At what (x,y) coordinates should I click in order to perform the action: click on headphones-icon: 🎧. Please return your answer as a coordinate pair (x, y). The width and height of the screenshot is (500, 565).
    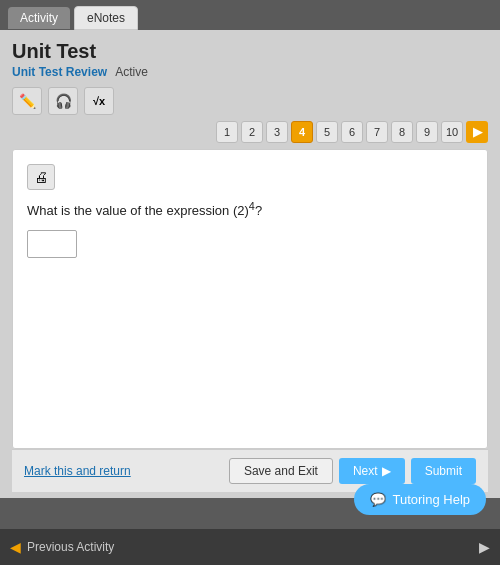
    Looking at the image, I should click on (64, 101).